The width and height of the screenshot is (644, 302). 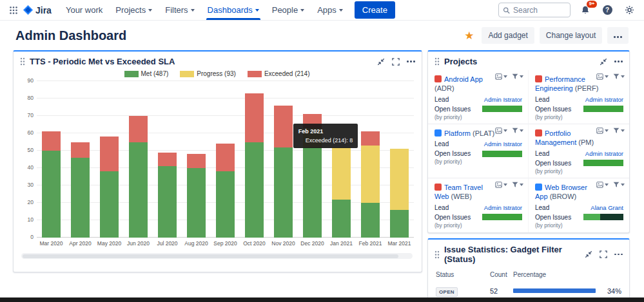 What do you see at coordinates (326, 137) in the screenshot?
I see `chart-tooltip: Feb 2021 Exceeded (214): 8` at bounding box center [326, 137].